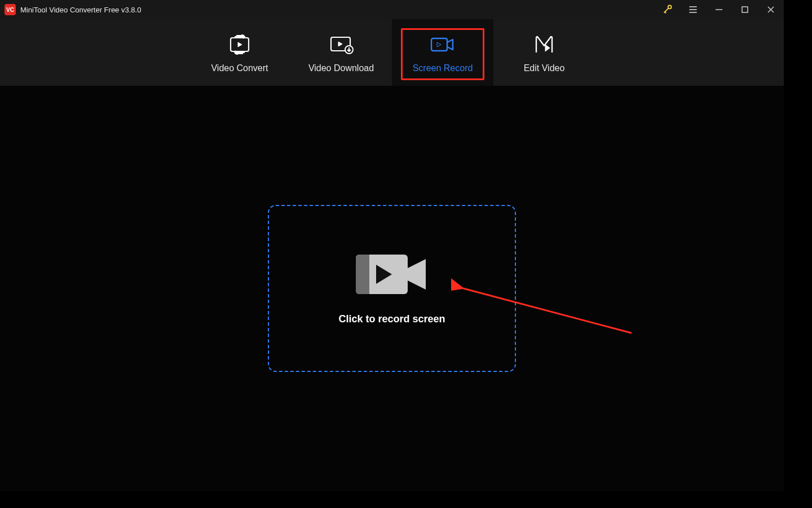  Describe the element at coordinates (392, 10) in the screenshot. I see `title-bar: VC MiniTool Video Converter Free v3.8.0` at that location.